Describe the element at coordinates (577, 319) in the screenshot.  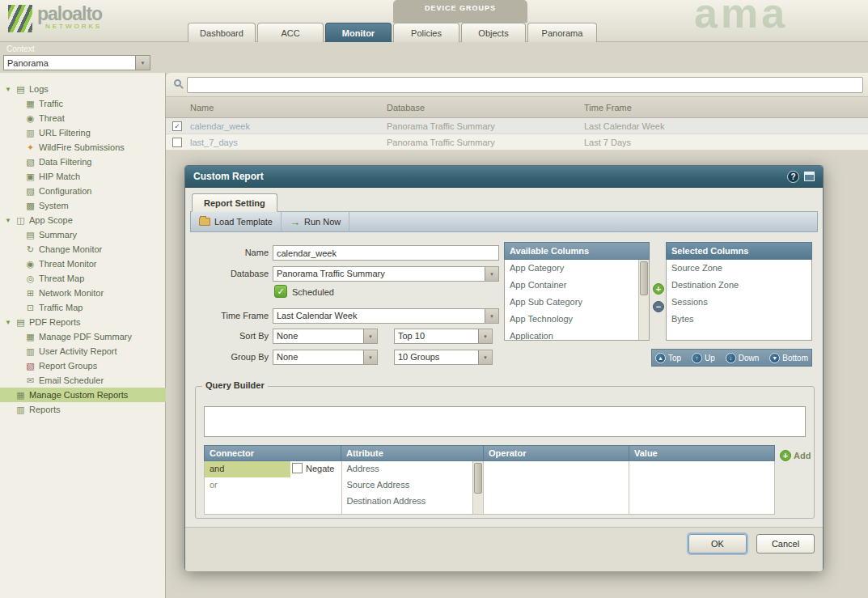
I see `list-item: App Technology` at that location.